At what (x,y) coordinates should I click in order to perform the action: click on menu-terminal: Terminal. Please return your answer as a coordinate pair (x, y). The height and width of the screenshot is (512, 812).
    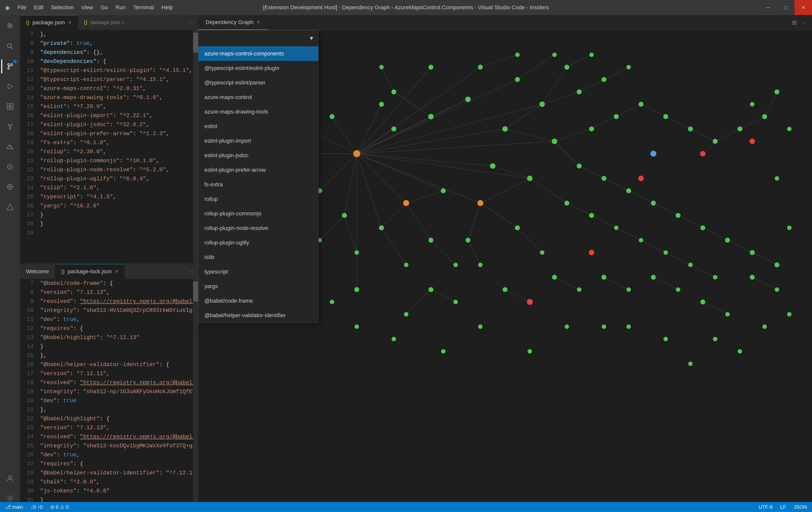
    Looking at the image, I should click on (144, 7).